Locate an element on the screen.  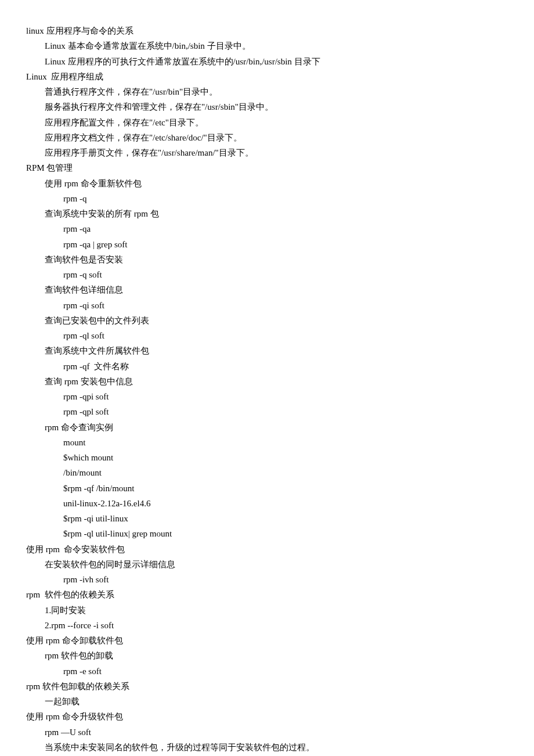
document-line: 查询 rpm 安装包中信息 is located at coordinates (267, 381).